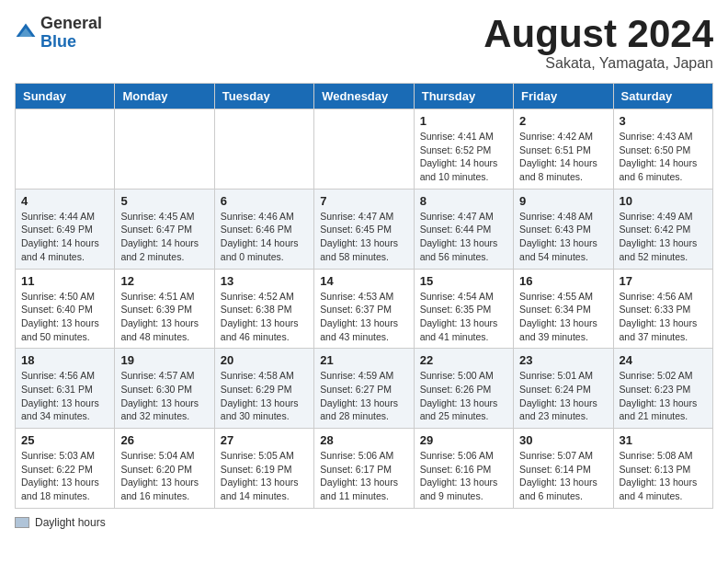  Describe the element at coordinates (264, 309) in the screenshot. I see `day-cell: 13Sunrise: 4:52 AM Sunset: 6:38 PM Dayli…` at that location.